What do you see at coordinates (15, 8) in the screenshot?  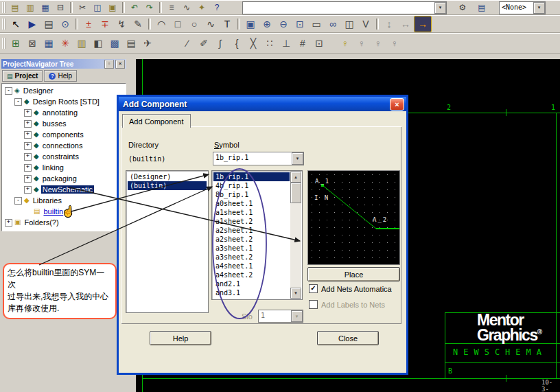 I see `new-sheet-icon: ▤` at bounding box center [15, 8].